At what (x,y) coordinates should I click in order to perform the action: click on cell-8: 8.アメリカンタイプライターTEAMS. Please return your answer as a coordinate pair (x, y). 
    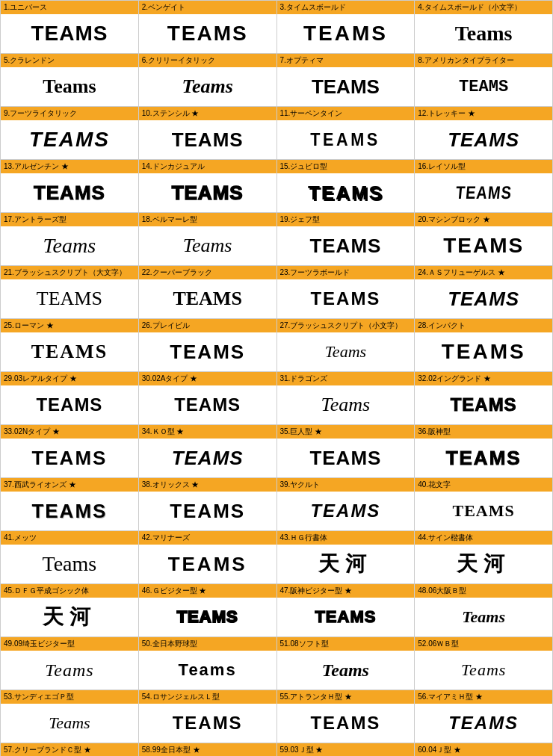
    Looking at the image, I should click on (484, 81).